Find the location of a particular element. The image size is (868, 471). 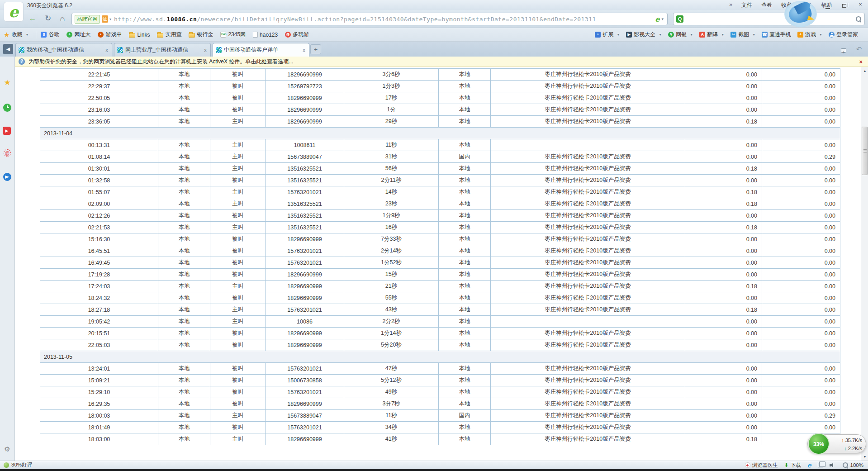

url-dropdown-icon: ▾ is located at coordinates (662, 19).